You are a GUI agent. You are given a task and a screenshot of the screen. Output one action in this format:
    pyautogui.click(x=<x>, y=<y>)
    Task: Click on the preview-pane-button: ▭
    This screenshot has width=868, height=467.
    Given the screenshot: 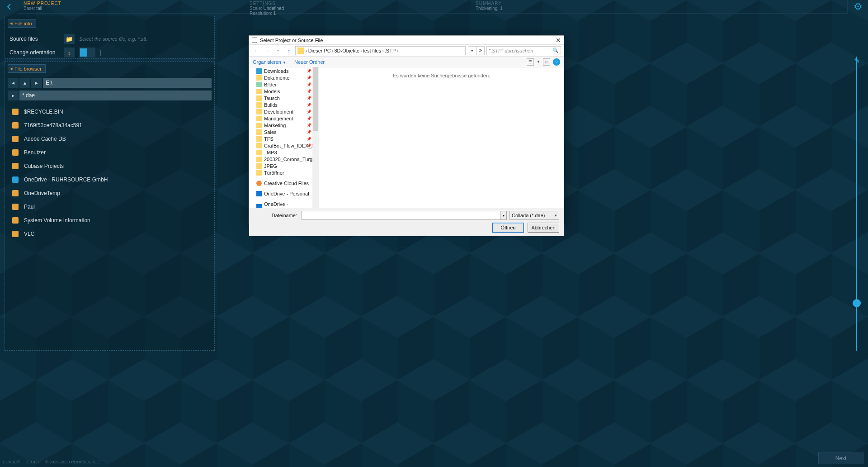 What is the action you would take?
    pyautogui.click(x=547, y=62)
    